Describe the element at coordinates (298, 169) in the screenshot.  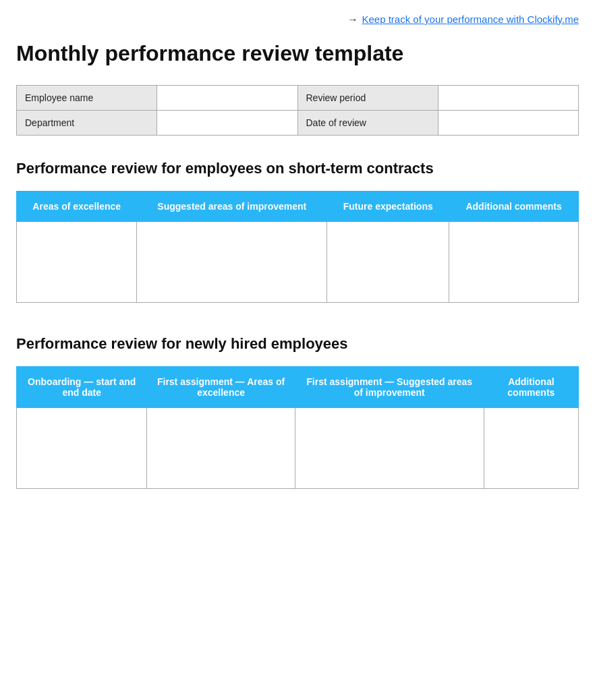
I see `section1-title: Performance review for employees on shor…` at that location.